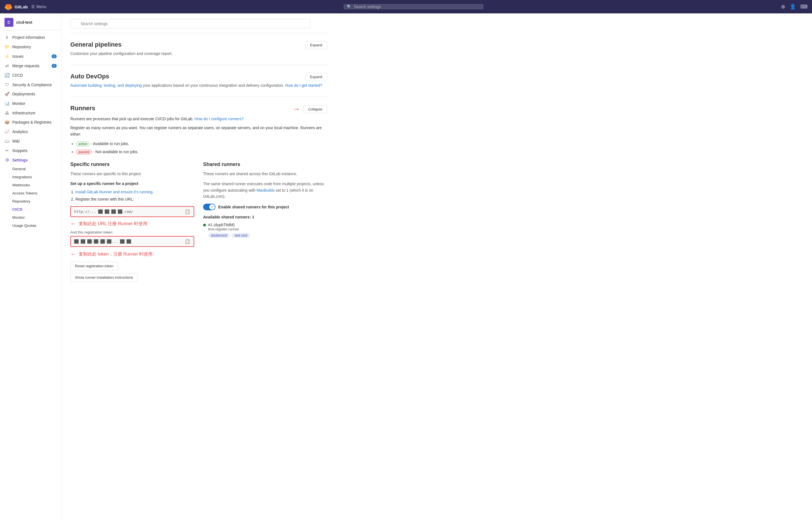 This screenshot has height=520, width=812. What do you see at coordinates (219, 119) in the screenshot?
I see `configure-runners-link: How do I configure runners?` at bounding box center [219, 119].